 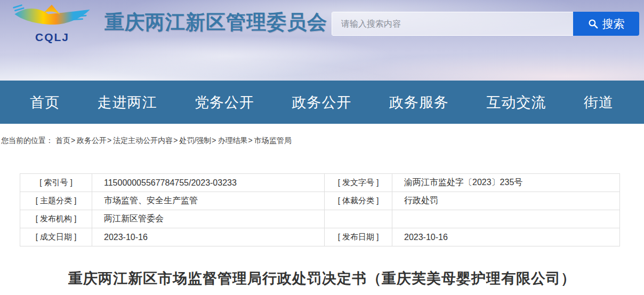 I want to click on nav-item: 街道, so click(x=599, y=102).